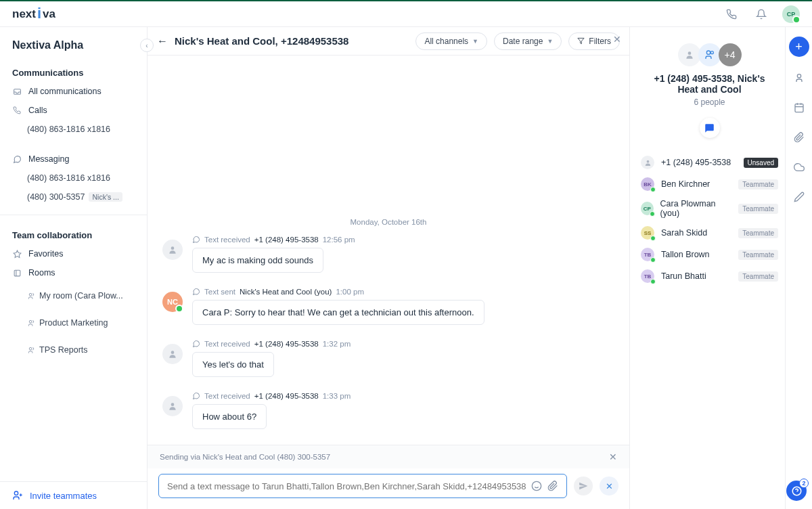  Describe the element at coordinates (761, 14) in the screenshot. I see `bell-icon` at that location.